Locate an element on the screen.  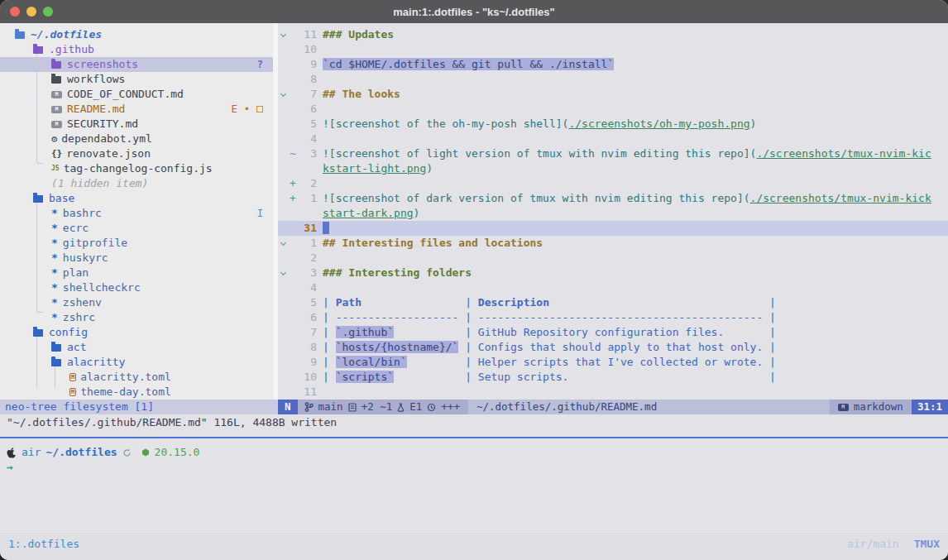
editor-line: 5![screenshot of the oh-my-posh shell](.… is located at coordinates (613, 124).